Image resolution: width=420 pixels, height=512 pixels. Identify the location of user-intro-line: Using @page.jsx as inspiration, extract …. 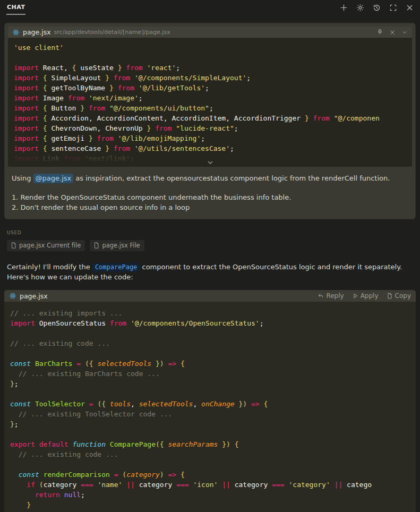
(210, 178).